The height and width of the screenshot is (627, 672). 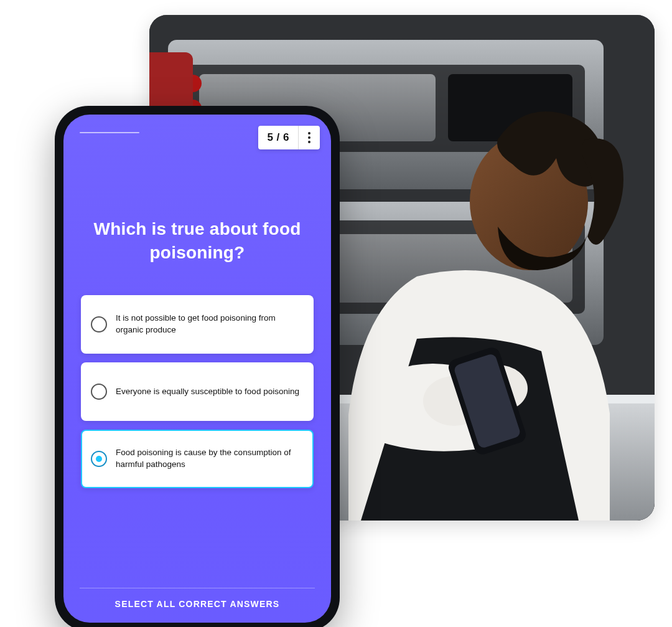 I want to click on answer-options: It is not possible to get food poisoning…, so click(x=197, y=392).